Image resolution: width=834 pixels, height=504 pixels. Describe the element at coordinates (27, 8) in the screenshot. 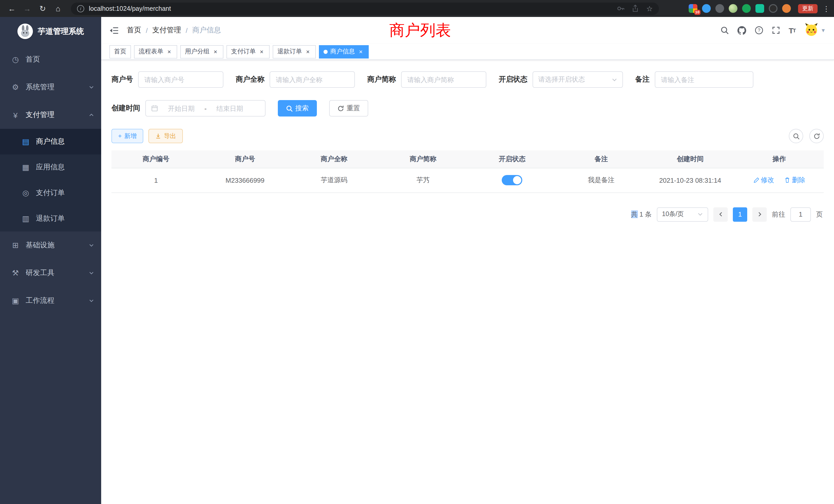

I see `forward-icon: →` at that location.